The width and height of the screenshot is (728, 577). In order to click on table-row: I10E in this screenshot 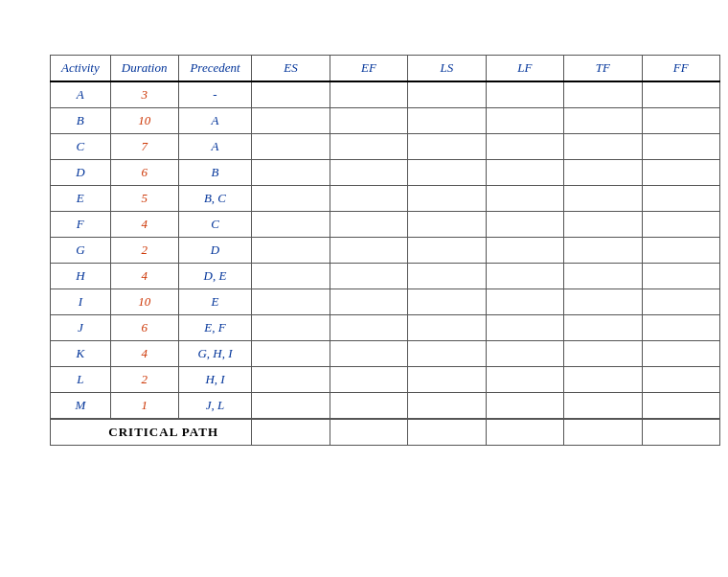, I will do `click(385, 301)`.